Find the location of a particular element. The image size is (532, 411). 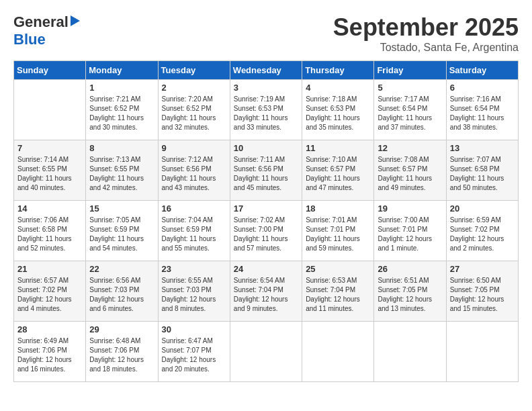

day-number: 11 is located at coordinates (338, 148).